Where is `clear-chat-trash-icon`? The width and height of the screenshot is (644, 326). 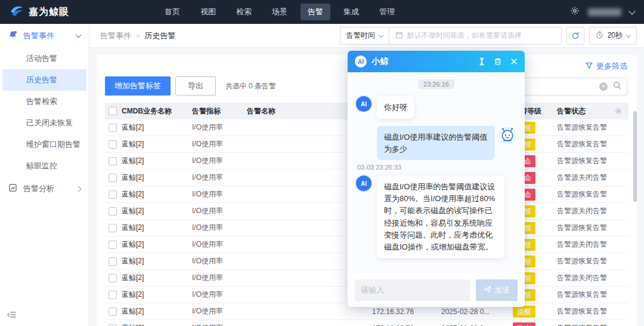 clear-chat-trash-icon is located at coordinates (498, 61).